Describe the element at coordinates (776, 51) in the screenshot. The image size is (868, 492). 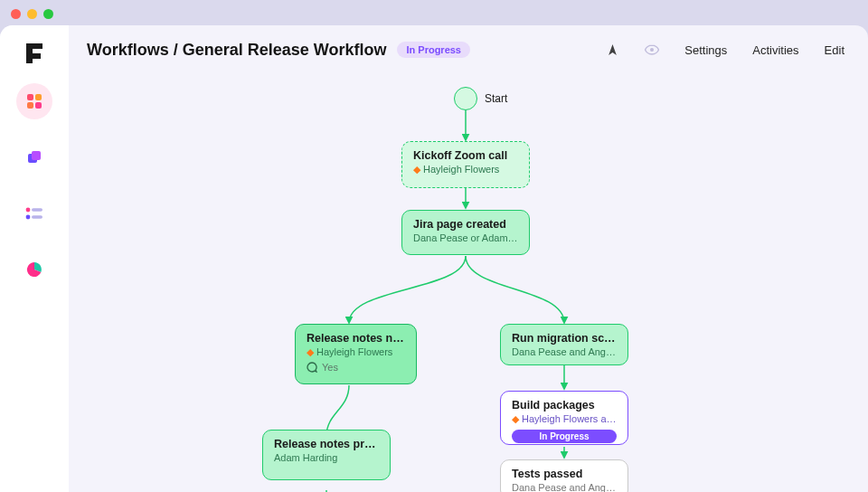
I see `activities-link: Activities` at that location.